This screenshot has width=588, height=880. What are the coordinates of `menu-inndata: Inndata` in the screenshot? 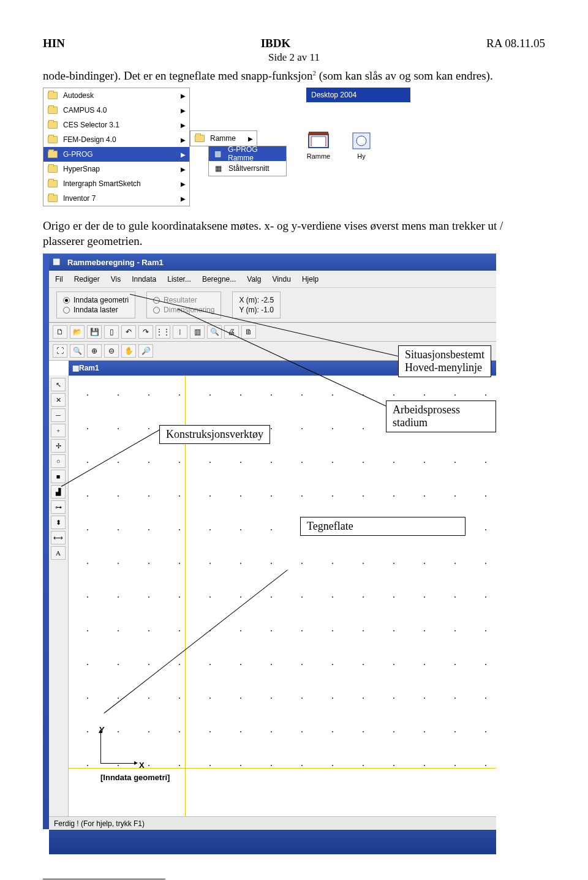 It's located at (144, 279).